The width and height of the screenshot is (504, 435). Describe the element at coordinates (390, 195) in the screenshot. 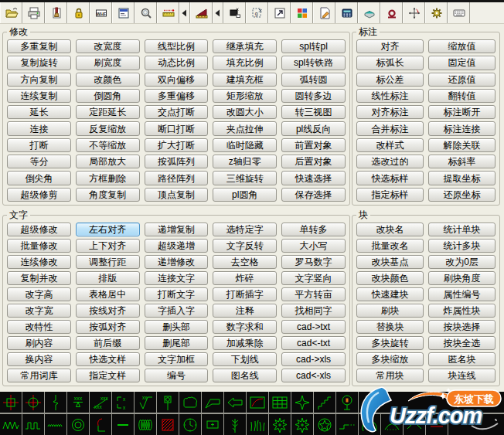

I see `dimension-command-button: 指定标样` at that location.